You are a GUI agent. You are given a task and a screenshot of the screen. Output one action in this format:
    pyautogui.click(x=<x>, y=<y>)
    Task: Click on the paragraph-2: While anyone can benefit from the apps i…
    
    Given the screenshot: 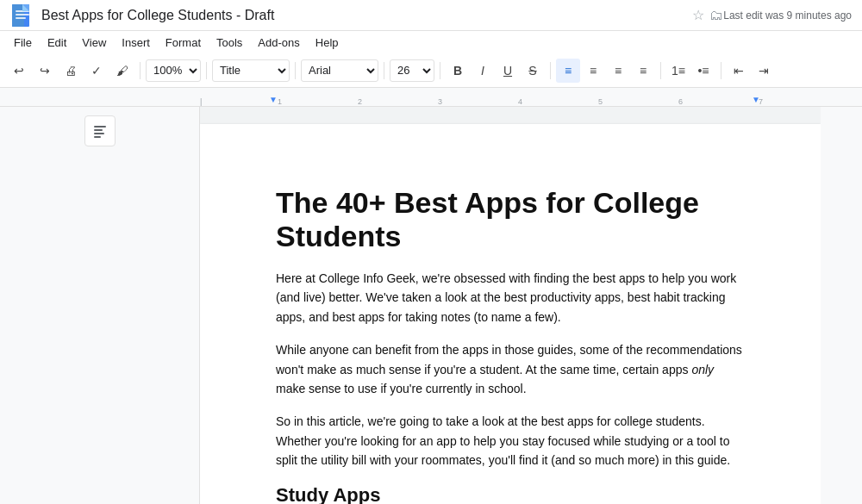 What is the action you would take?
    pyautogui.click(x=510, y=369)
    